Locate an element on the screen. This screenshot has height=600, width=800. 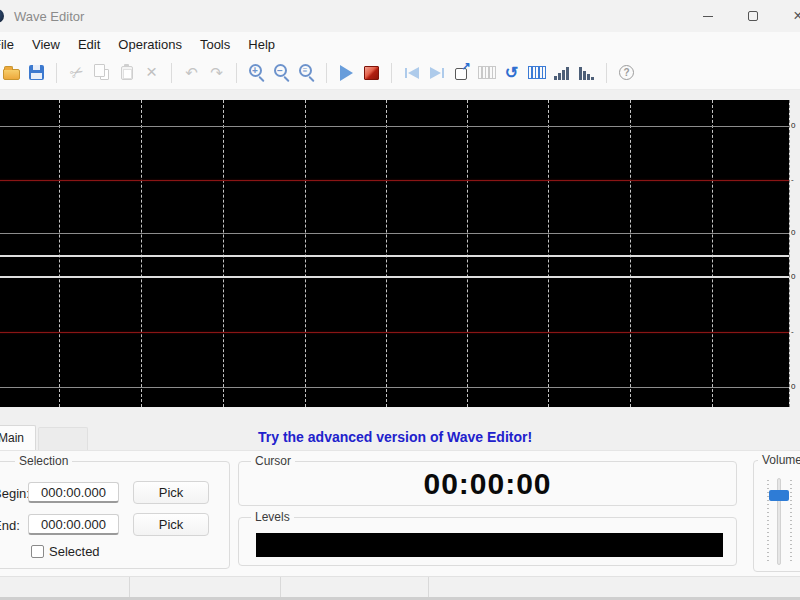
menu-tools: Tools is located at coordinates (215, 44).